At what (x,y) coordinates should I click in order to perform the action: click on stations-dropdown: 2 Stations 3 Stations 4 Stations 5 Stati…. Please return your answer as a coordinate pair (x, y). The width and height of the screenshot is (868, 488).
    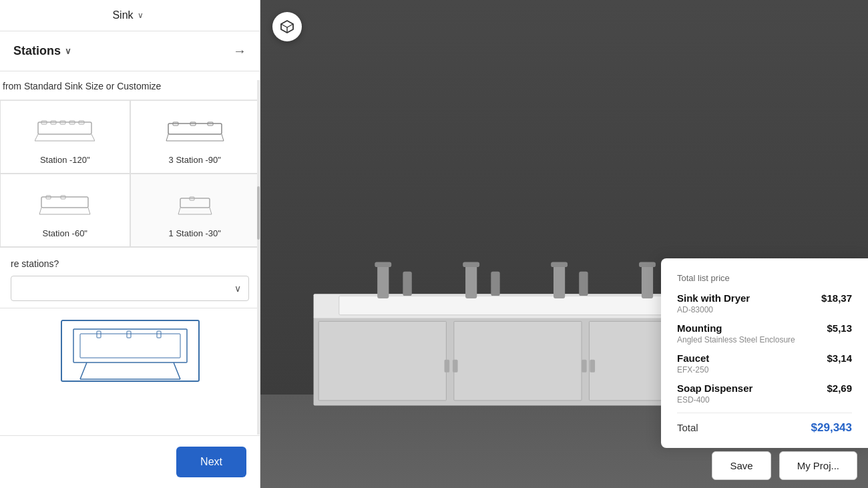
    Looking at the image, I should click on (130, 288).